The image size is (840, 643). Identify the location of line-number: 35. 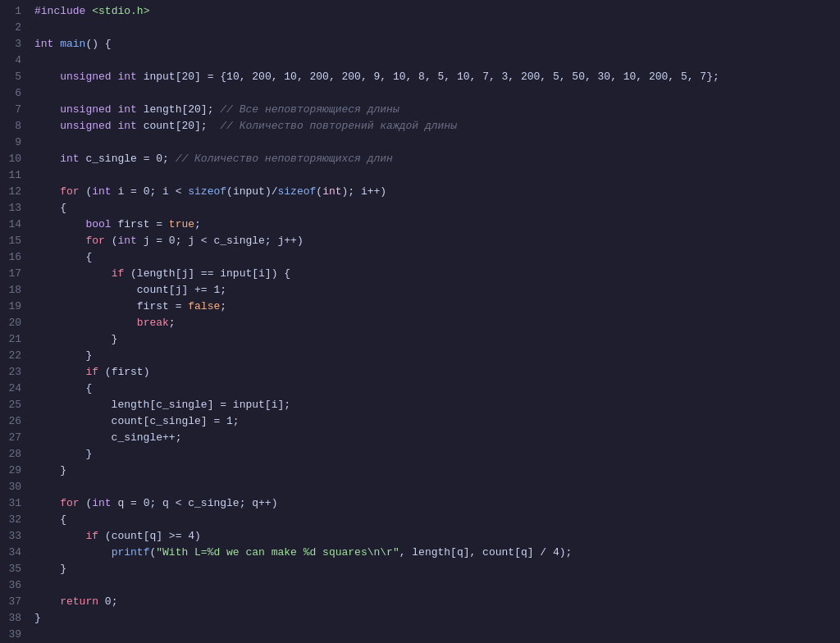
(14, 569).